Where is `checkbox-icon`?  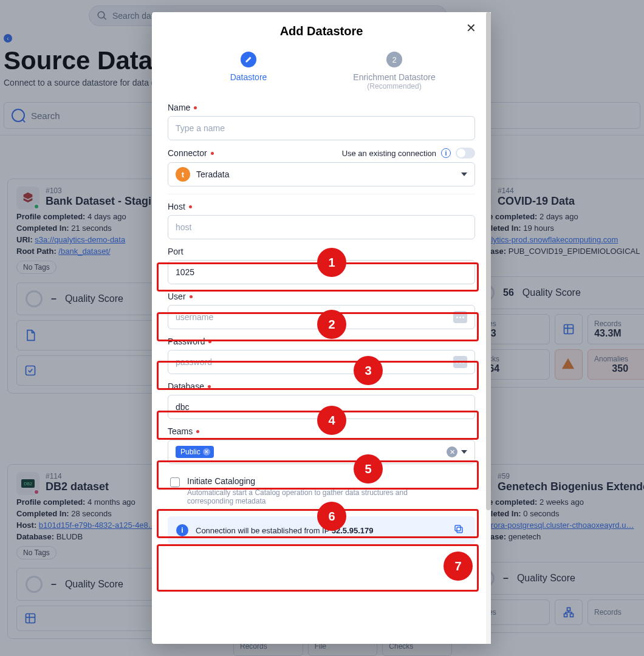 checkbox-icon is located at coordinates (175, 482).